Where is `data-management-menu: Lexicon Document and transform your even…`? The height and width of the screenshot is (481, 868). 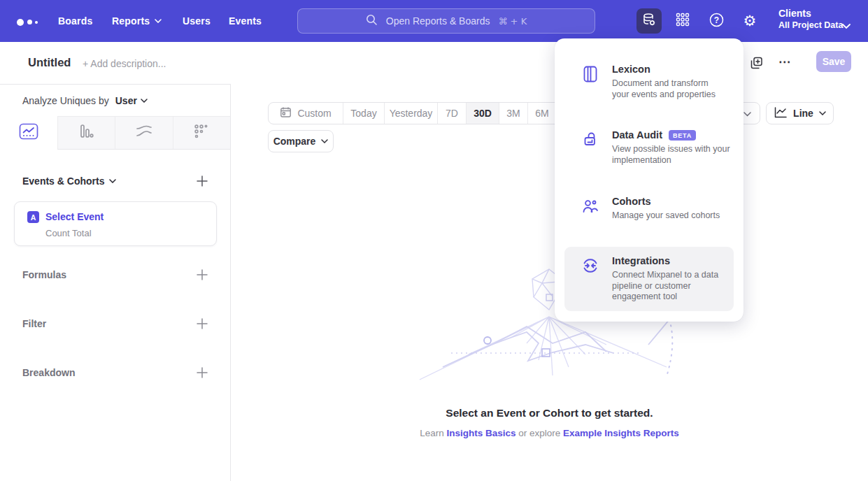 data-management-menu: Lexicon Document and transform your even… is located at coordinates (649, 180).